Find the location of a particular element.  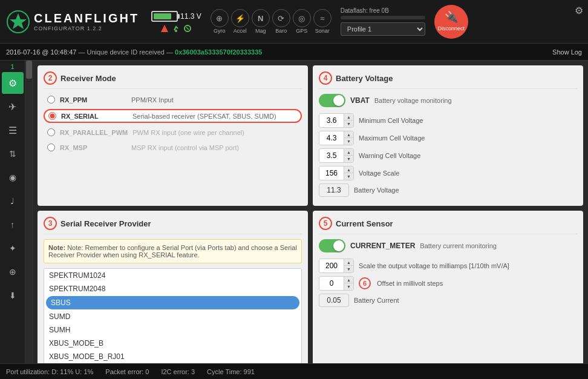

offset-input is located at coordinates (332, 283).